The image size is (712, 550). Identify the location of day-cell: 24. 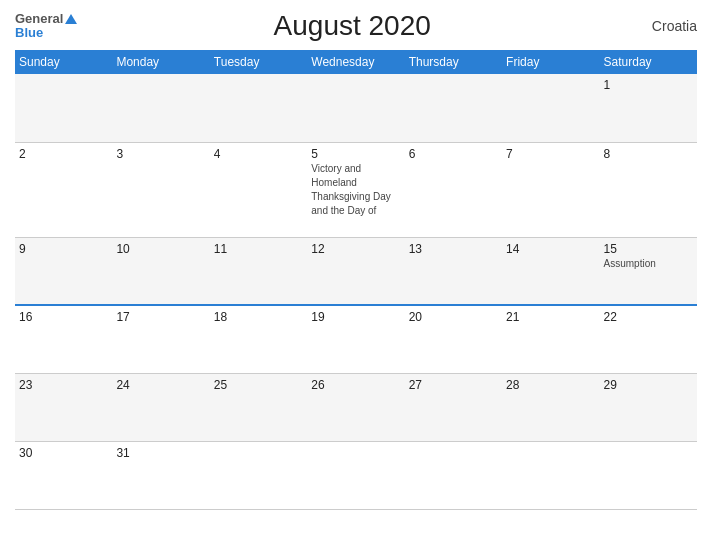
(160, 407).